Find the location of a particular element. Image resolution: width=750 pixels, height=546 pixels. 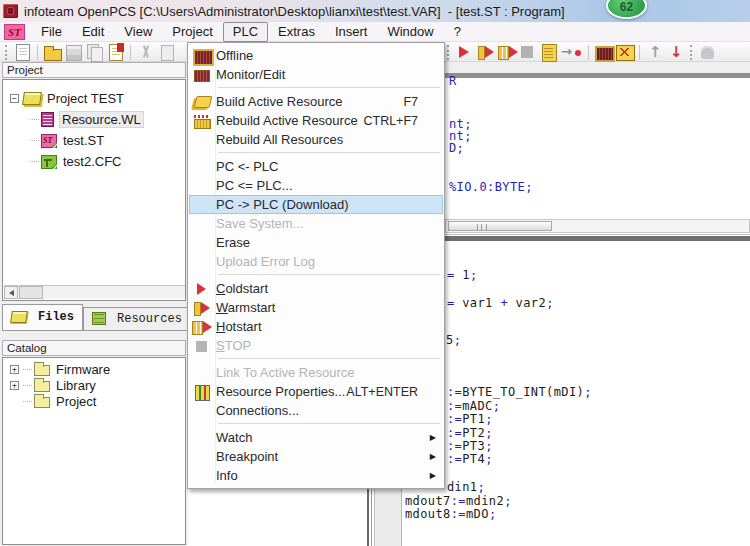

catalog-item-library: +Library is located at coordinates (94, 385).